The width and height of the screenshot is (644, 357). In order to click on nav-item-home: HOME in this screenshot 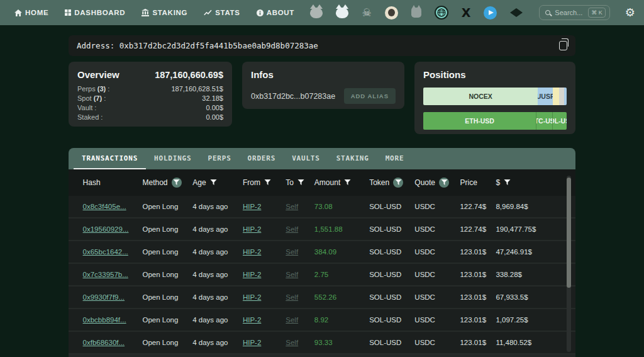, I will do `click(31, 13)`.